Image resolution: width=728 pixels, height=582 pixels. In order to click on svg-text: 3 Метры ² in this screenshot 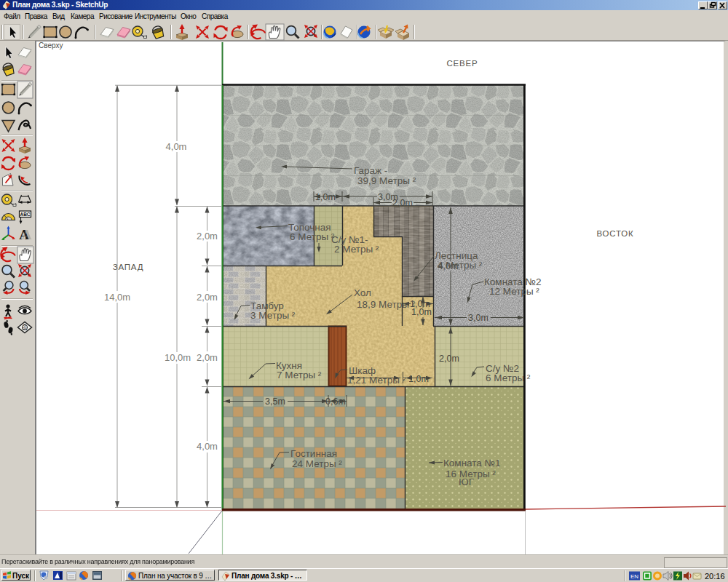, I will do `click(273, 316)`.